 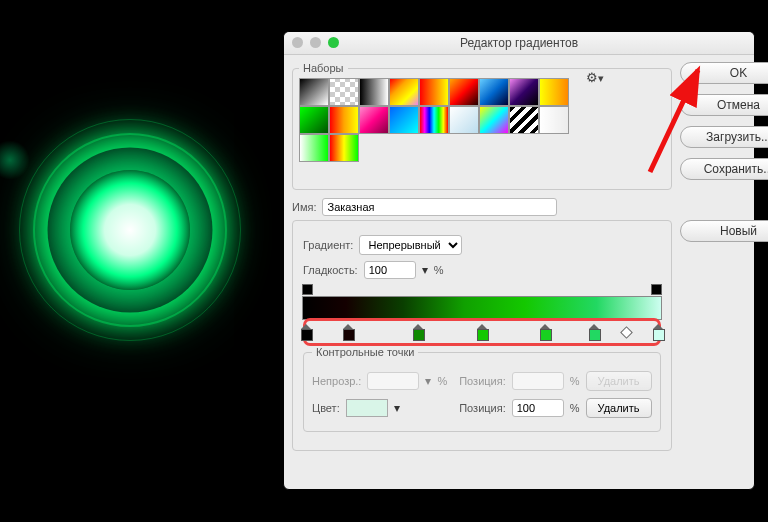 What do you see at coordinates (538, 408) in the screenshot?
I see `color-position-input` at bounding box center [538, 408].